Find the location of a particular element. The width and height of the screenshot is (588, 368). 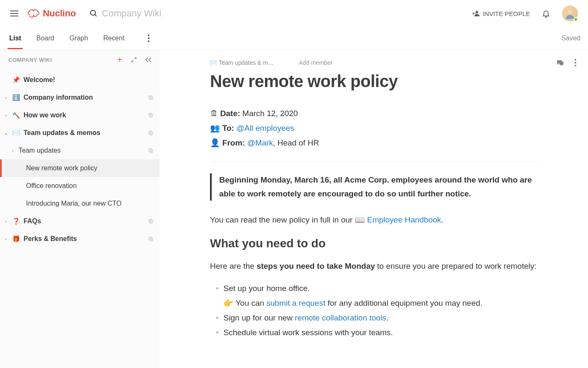

page-menu-button is located at coordinates (575, 63).